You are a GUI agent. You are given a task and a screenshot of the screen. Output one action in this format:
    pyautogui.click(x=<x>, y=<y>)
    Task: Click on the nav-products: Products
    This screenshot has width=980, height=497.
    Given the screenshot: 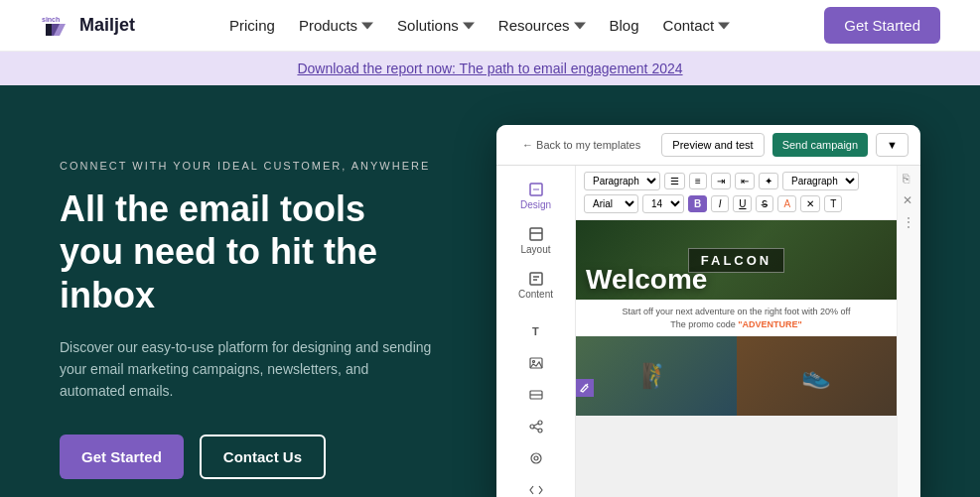 What is the action you would take?
    pyautogui.click(x=336, y=26)
    